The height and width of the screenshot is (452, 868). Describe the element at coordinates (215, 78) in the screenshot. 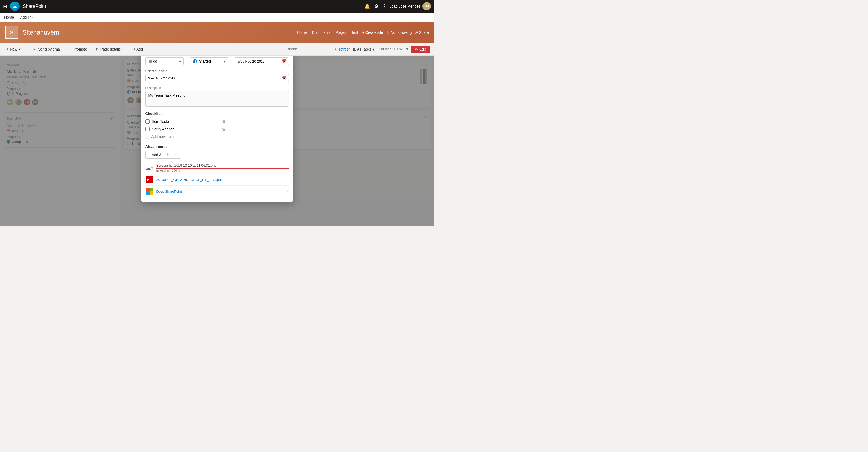

I see `due-date-input` at that location.